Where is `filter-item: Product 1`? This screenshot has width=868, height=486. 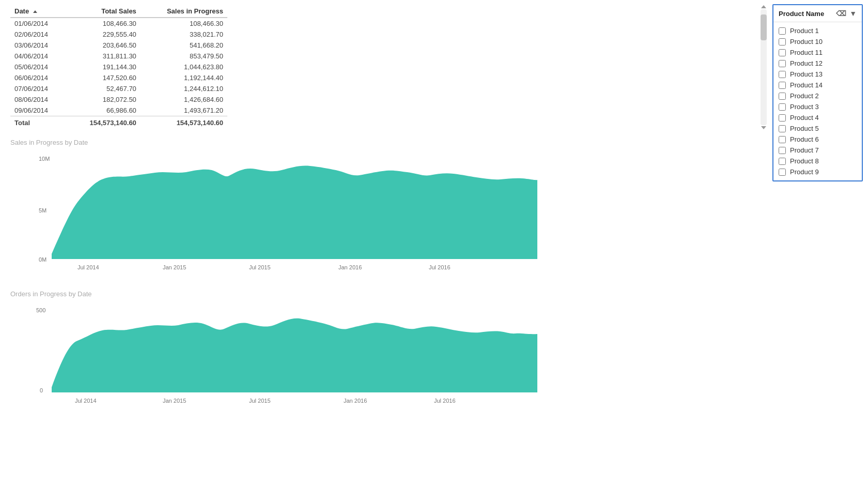
filter-item: Product 1 is located at coordinates (817, 31).